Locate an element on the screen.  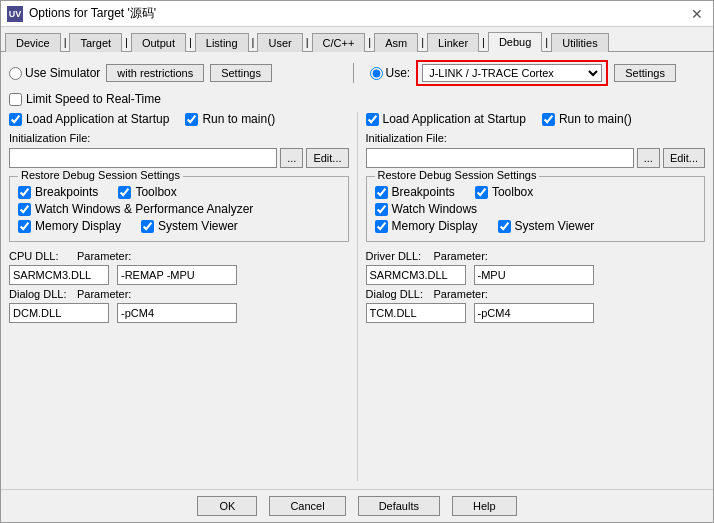
tab-target: Target is located at coordinates (96, 42).